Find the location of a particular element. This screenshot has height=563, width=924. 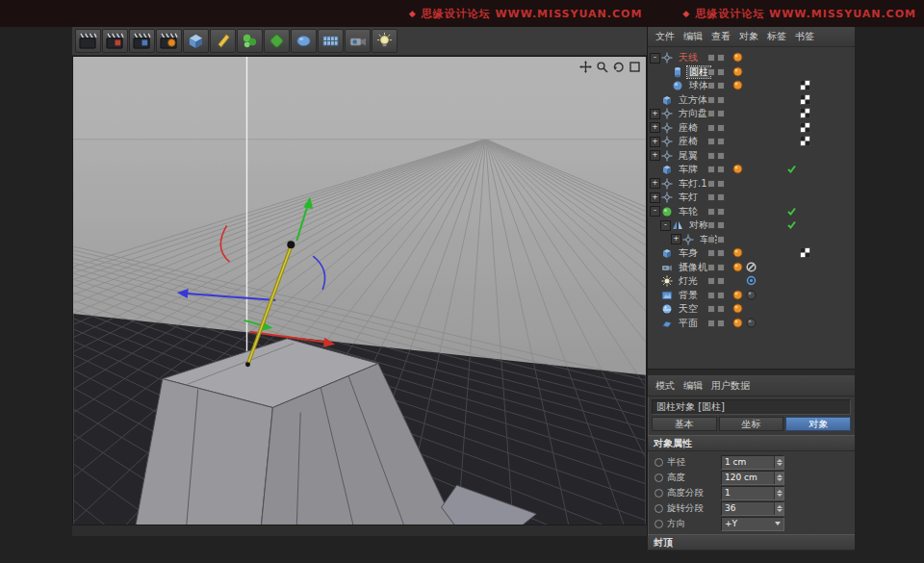

object-label: 车轮 is located at coordinates (688, 212).